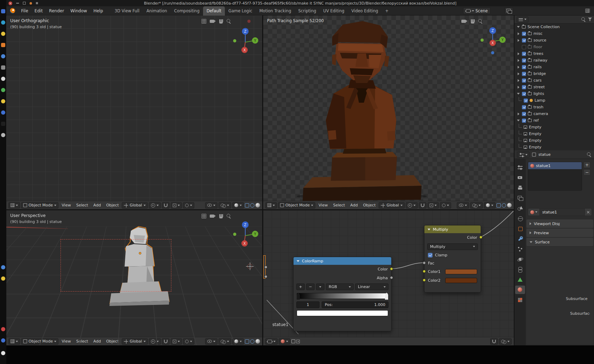 The image size is (594, 364). Describe the element at coordinates (424, 263) in the screenshot. I see `socket-fac-input` at that location.